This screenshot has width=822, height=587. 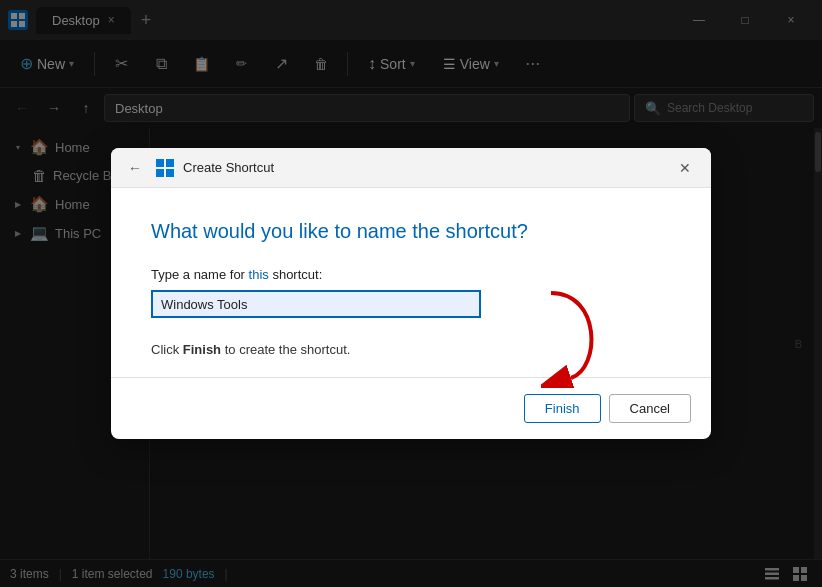 I want to click on cancel-button: Cancel, so click(x=650, y=408).